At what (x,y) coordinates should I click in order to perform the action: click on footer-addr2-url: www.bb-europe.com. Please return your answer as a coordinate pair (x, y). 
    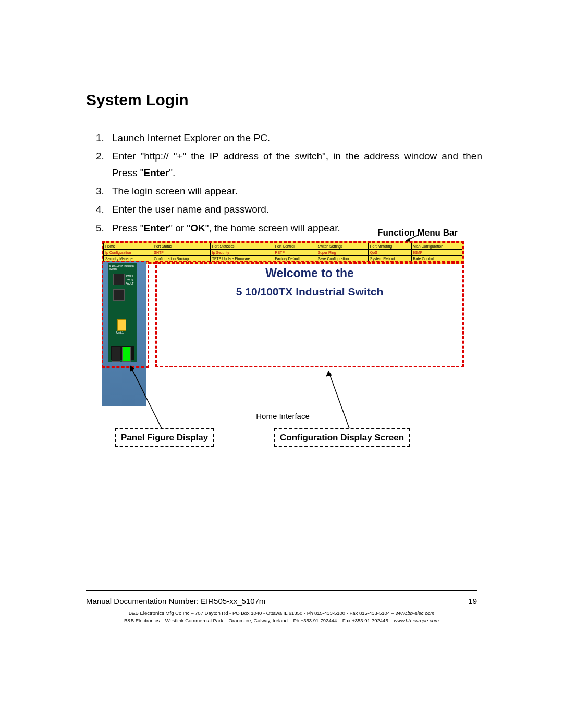
    Looking at the image, I should click on (416, 620).